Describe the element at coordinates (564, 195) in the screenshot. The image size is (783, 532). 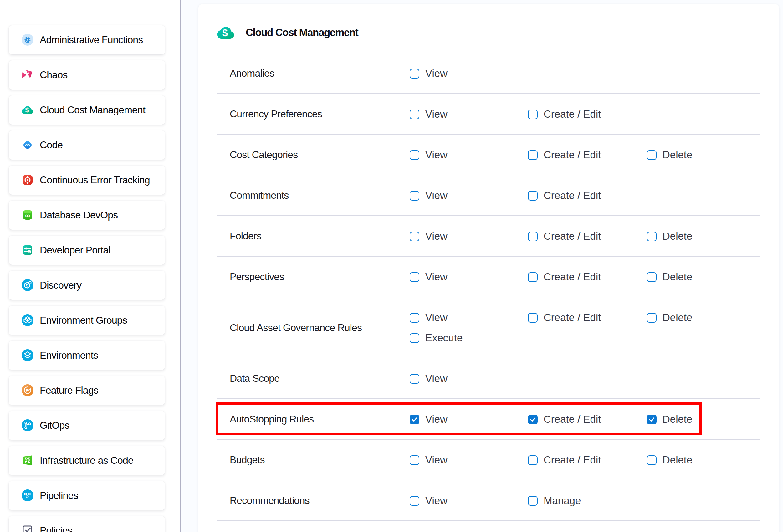
I see `permission-commitments-create-edit: Create / Edit` at that location.